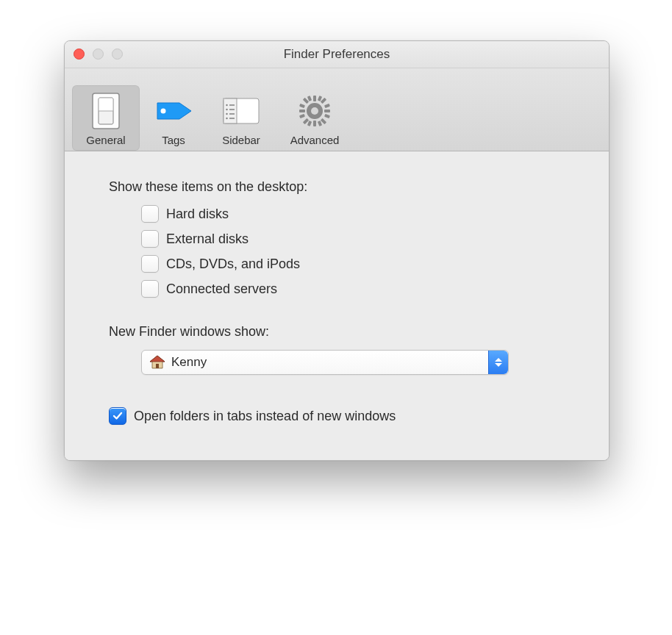 This screenshot has width=672, height=635. What do you see at coordinates (197, 215) in the screenshot?
I see `checkbox-label: Hard disks` at bounding box center [197, 215].